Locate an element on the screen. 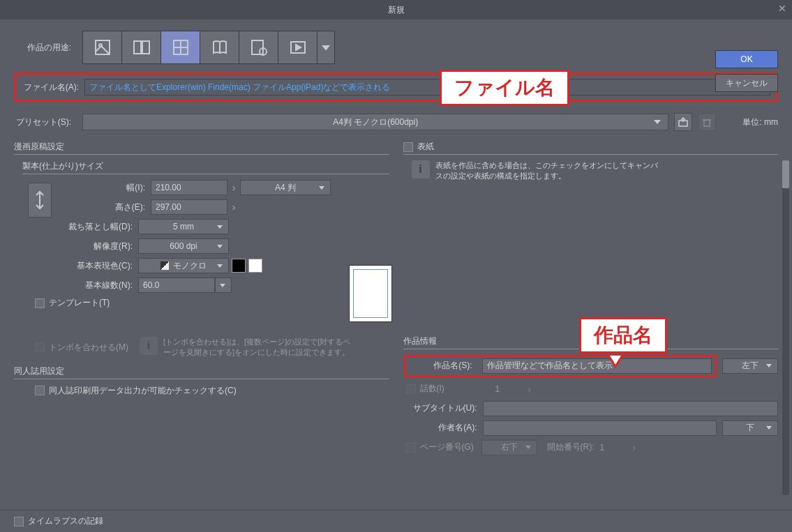 The height and width of the screenshot is (532, 792). annotation-callout-tail is located at coordinates (615, 362).